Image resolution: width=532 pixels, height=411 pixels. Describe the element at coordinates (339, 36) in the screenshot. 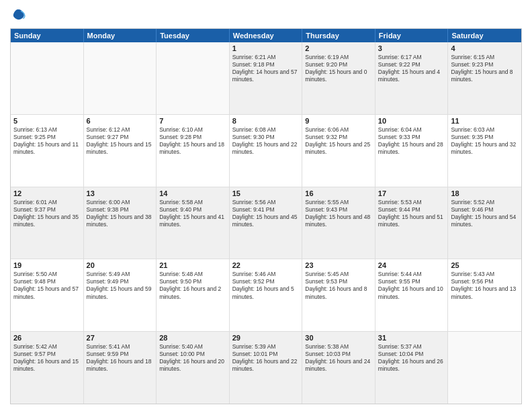

I see `header-day-thursday: Thursday` at that location.